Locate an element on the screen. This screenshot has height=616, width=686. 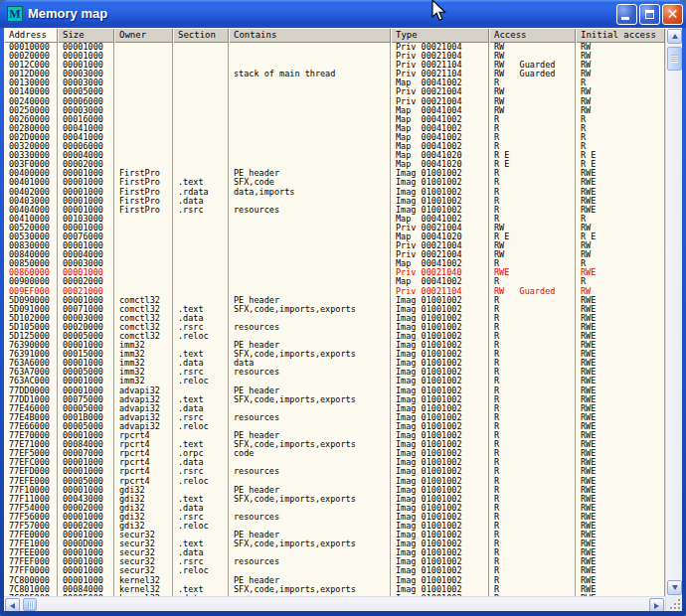
table-row: 0024000000006000Priv 00021004RWRW is located at coordinates (334, 101).